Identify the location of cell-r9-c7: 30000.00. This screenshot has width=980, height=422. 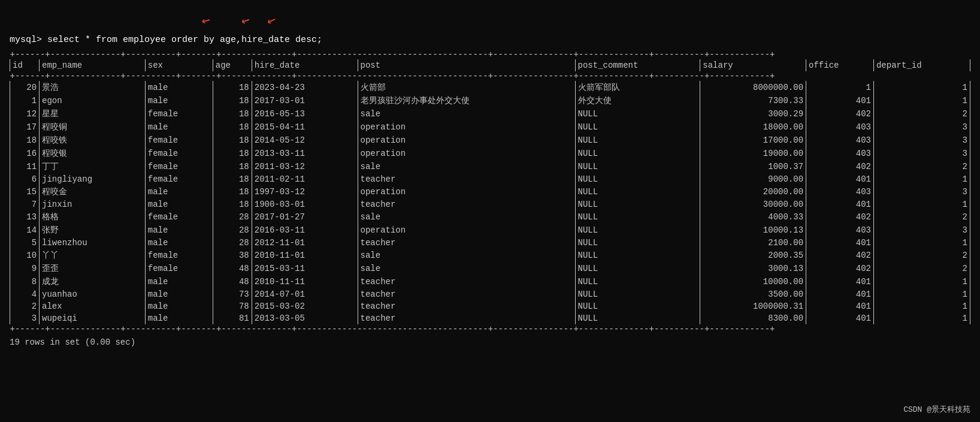
(754, 204).